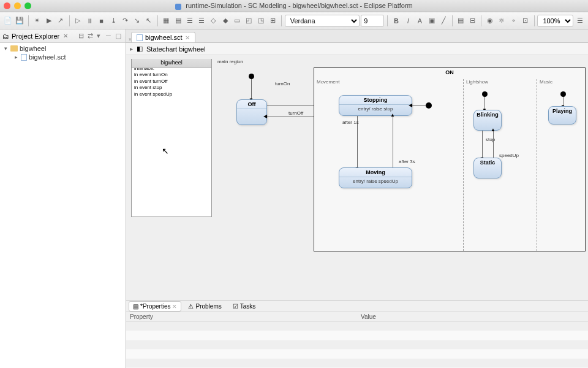 The height and width of the screenshot is (368, 588). I want to click on align-button-2: ▤, so click(178, 21).